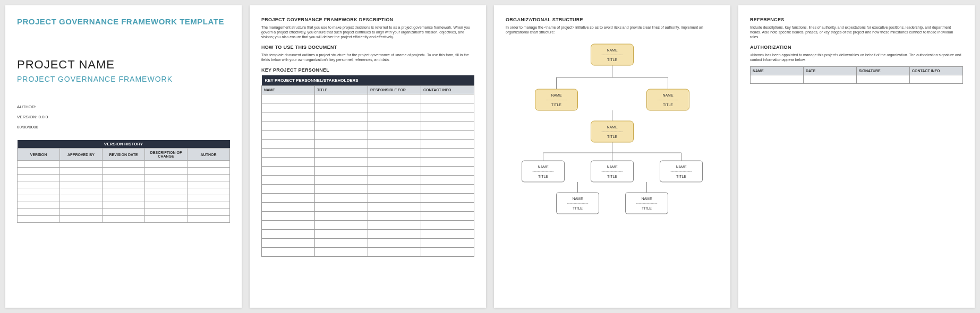  Describe the element at coordinates (395, 90) in the screenshot. I see `kp-col-resp: RESPONSIBLE FOR` at that location.